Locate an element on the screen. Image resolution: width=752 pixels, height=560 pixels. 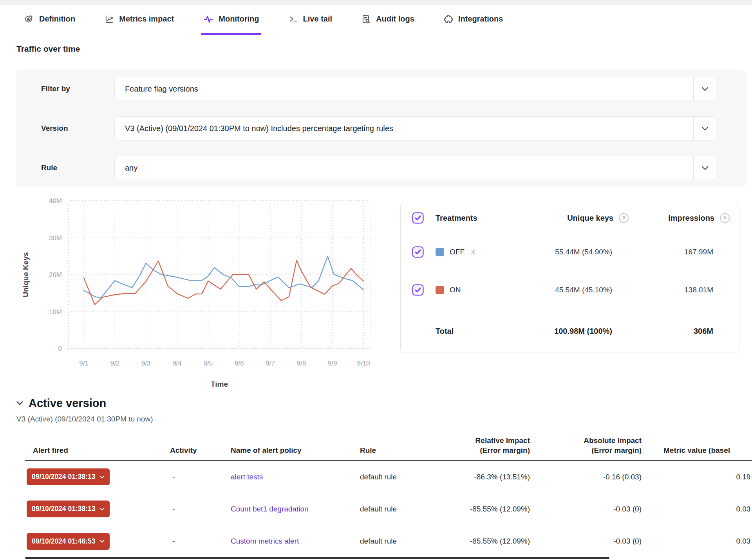
svg-text: 9/9 is located at coordinates (333, 363).